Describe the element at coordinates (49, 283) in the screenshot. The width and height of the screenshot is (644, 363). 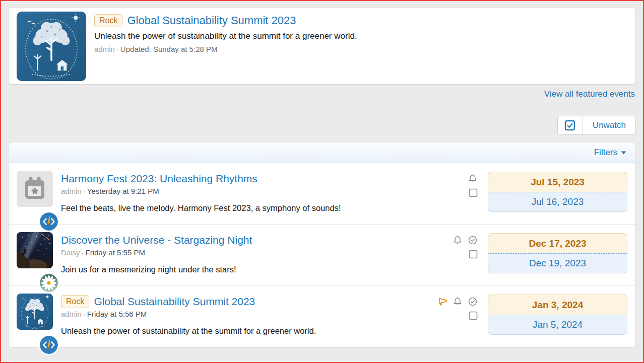
I see `daisy-avatar` at that location.